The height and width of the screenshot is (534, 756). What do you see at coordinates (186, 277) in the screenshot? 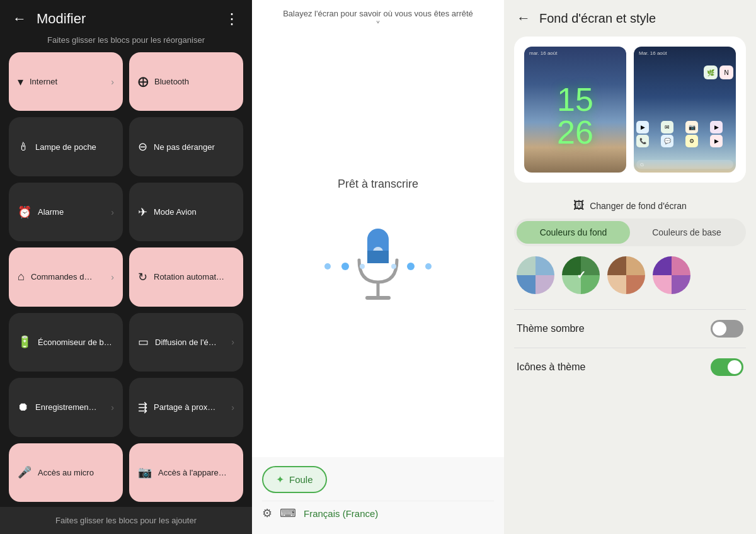
I see `tile-rotation: ↻ Rotation automat…` at bounding box center [186, 277].